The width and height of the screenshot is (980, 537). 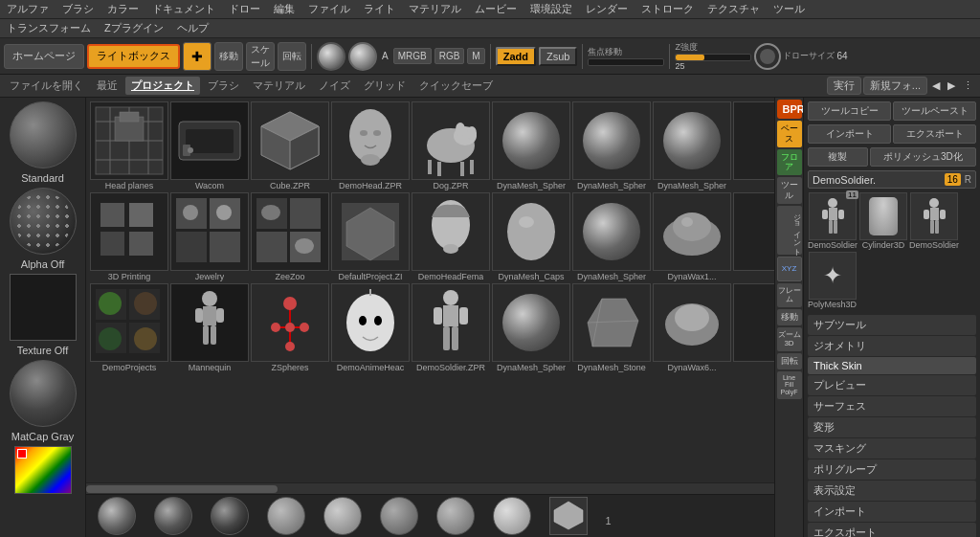 I want to click on tool-copy-button: ツールコピー, so click(x=850, y=111).